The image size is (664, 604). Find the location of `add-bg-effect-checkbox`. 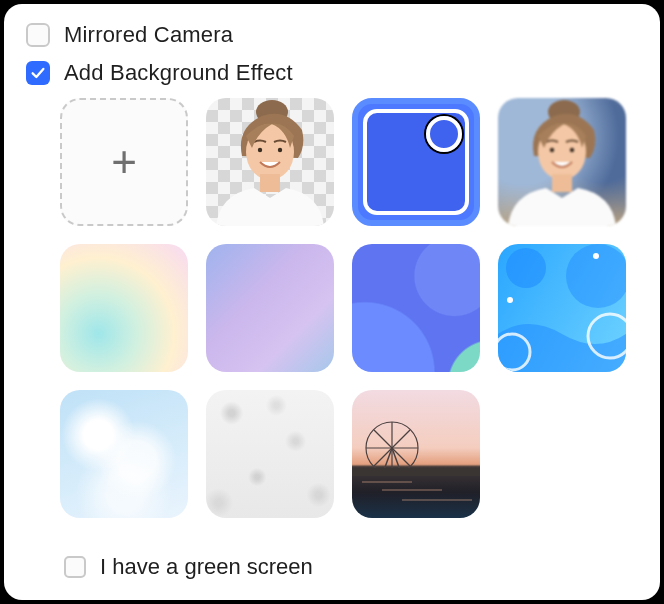

add-bg-effect-checkbox is located at coordinates (38, 73).